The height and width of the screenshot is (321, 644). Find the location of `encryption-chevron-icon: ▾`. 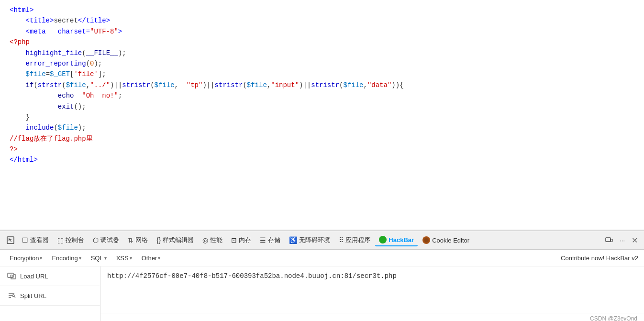

encryption-chevron-icon: ▾ is located at coordinates (41, 258).